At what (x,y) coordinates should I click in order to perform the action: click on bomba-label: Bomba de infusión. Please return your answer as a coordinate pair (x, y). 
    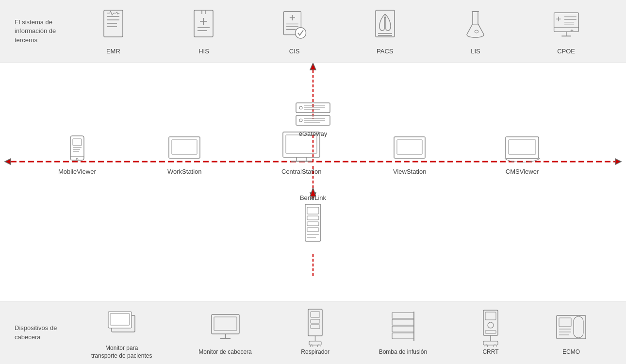
    Looking at the image, I should click on (403, 352).